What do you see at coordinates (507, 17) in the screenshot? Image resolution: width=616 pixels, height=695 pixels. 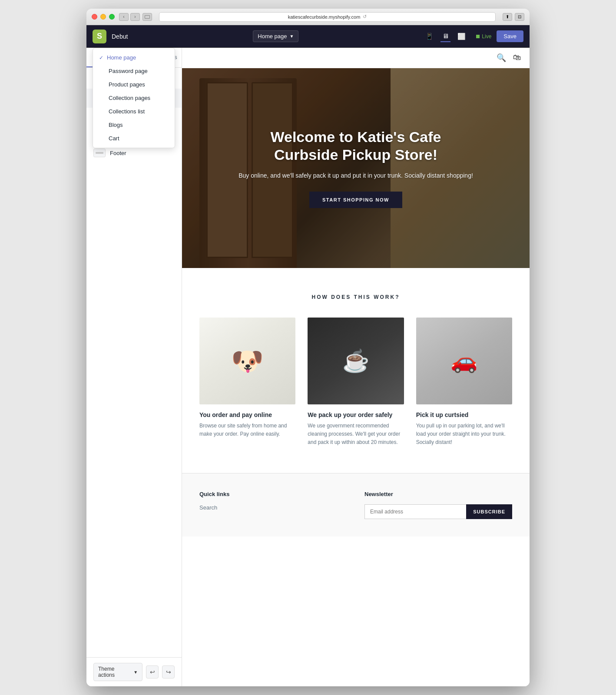 I see `share-button: ⬆` at bounding box center [507, 17].